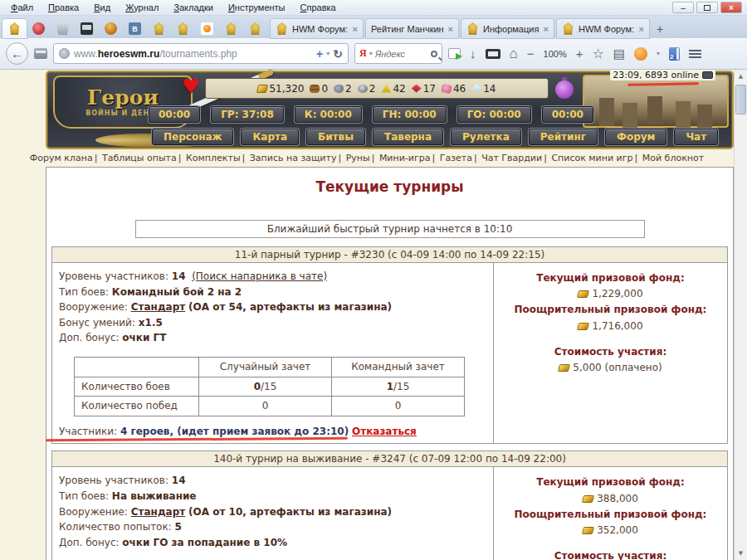 The width and height of the screenshot is (747, 560). What do you see at coordinates (660, 29) in the screenshot?
I see `new-tab-button: +` at bounding box center [660, 29].